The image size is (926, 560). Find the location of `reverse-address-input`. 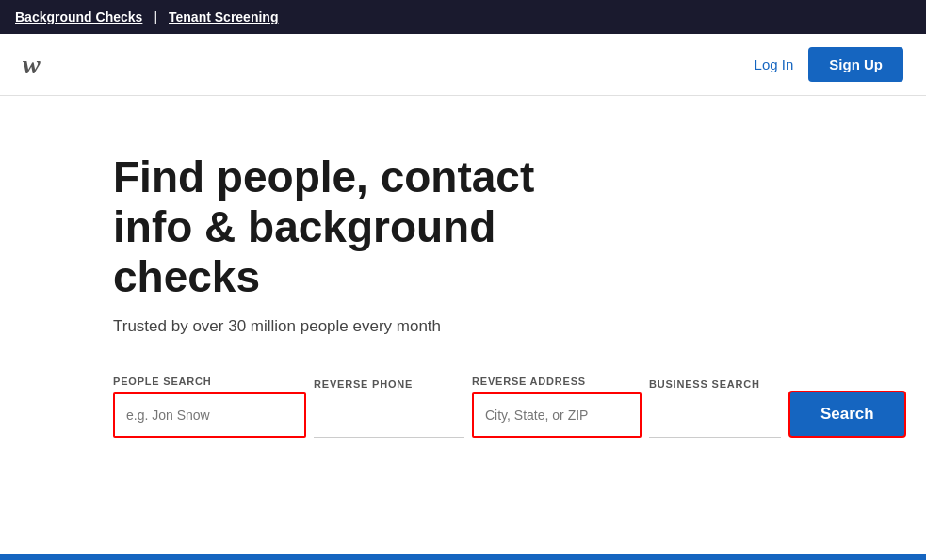

reverse-address-input is located at coordinates (557, 415).